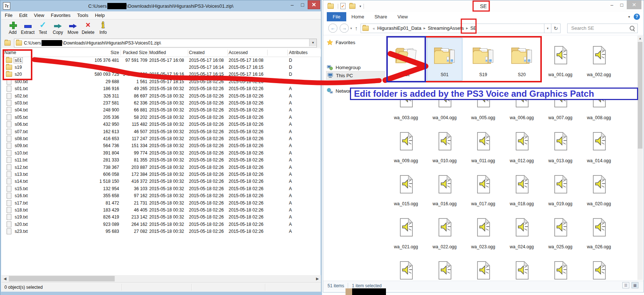 This screenshot has height=295, width=644. Describe the element at coordinates (126, 53) in the screenshot. I see `column-header-packed-size: Packed Size` at that location.